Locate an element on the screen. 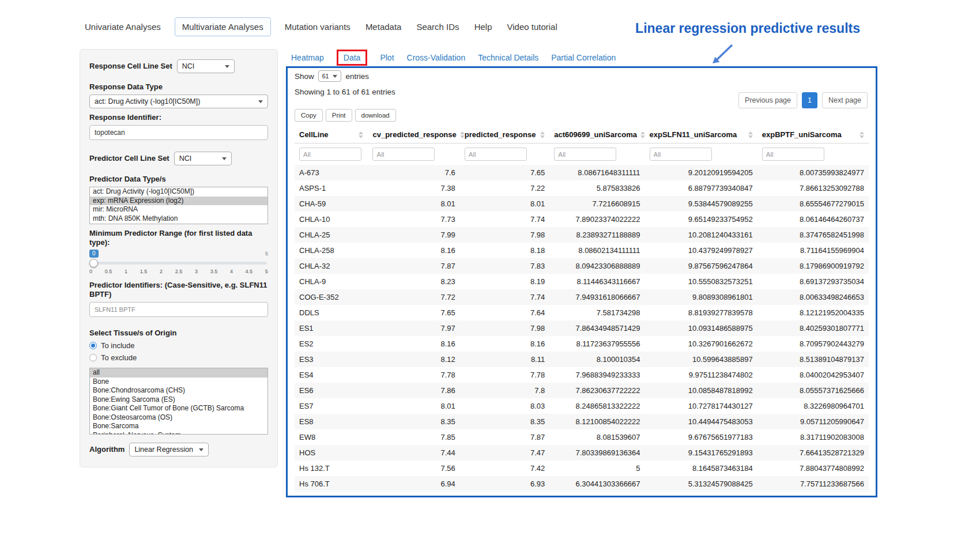  predictor-option-mir-microrna: mir: MicroRNA is located at coordinates (179, 210).